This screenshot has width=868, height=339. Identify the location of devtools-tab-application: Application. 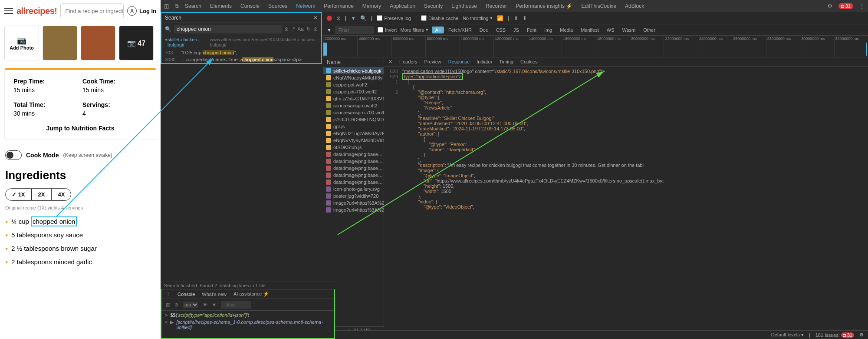
(403, 6).